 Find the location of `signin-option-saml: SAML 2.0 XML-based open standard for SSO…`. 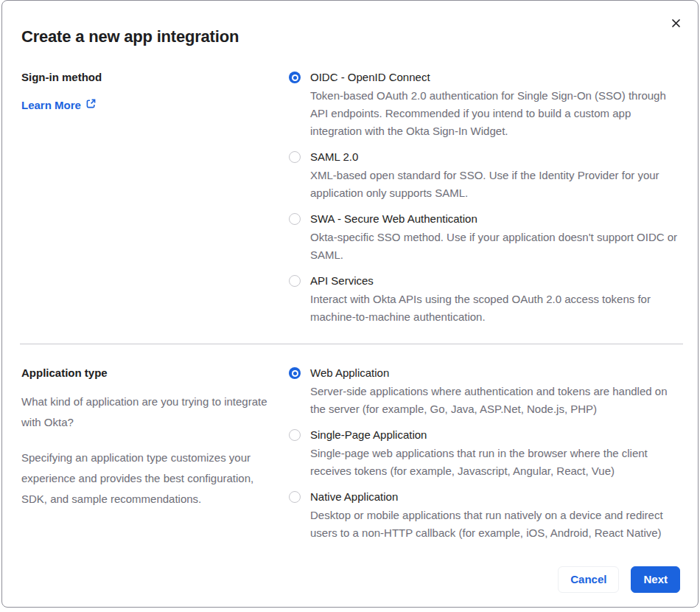

signin-option-saml: SAML 2.0 XML-based open standard for SSO… is located at coordinates (486, 175).